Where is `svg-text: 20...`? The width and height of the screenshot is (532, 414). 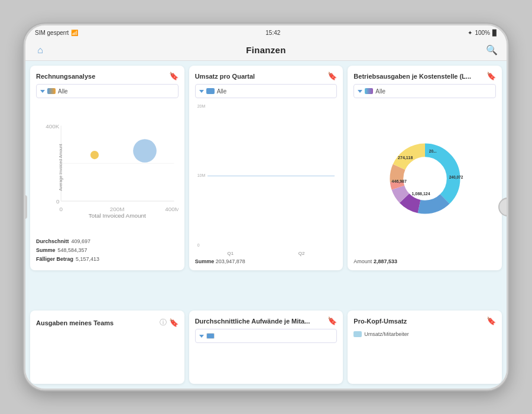
svg-text: 20... is located at coordinates (433, 151).